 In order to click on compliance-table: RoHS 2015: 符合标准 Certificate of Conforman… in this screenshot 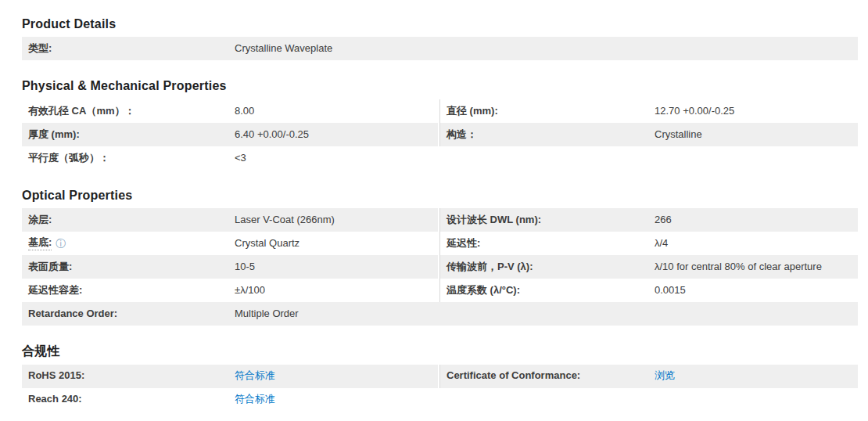, I will do `click(439, 388)`.